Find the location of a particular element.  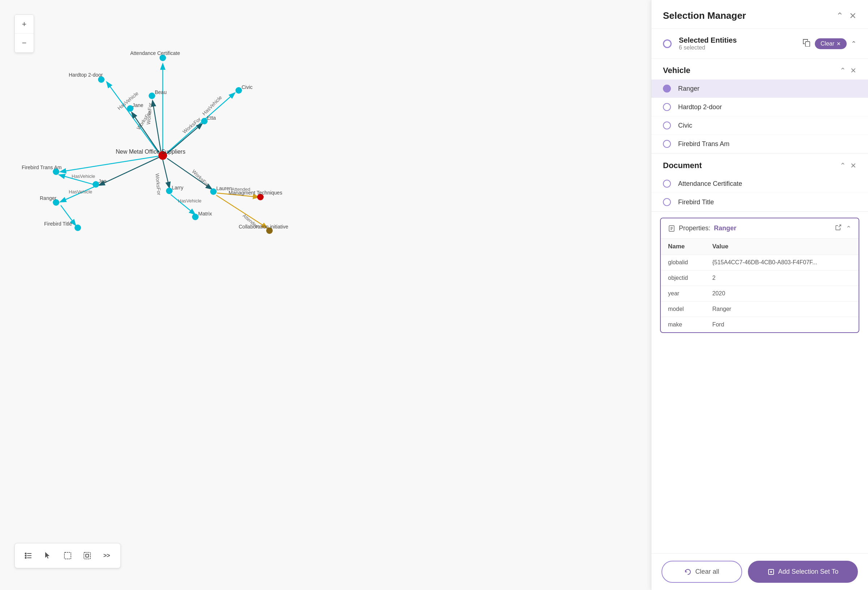

svg-text: Firebird Title is located at coordinates (58, 224).